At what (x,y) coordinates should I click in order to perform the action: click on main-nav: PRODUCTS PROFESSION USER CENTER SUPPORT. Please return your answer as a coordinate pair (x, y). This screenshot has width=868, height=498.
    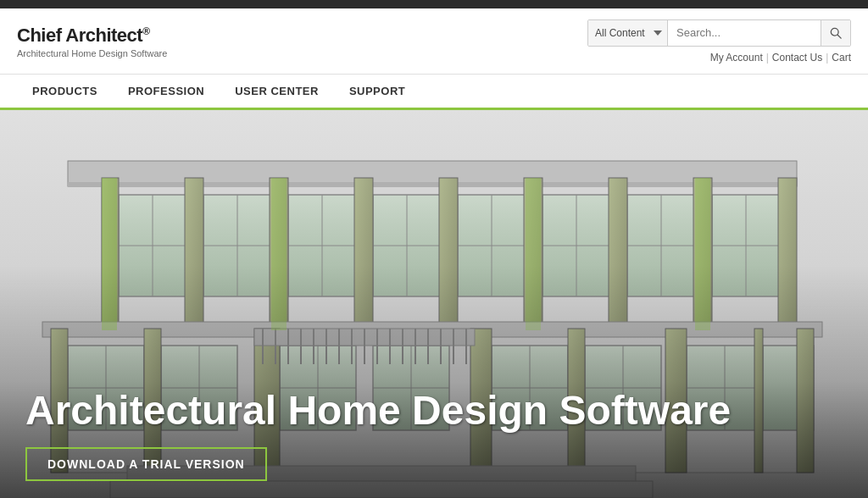
    Looking at the image, I should click on (434, 92).